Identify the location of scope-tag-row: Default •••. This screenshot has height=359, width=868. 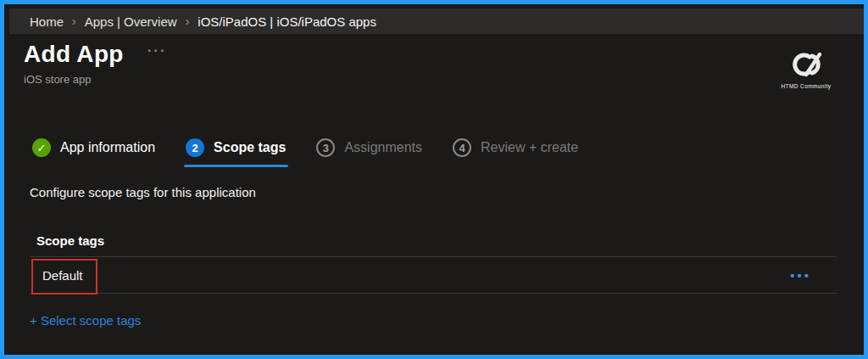
(433, 275).